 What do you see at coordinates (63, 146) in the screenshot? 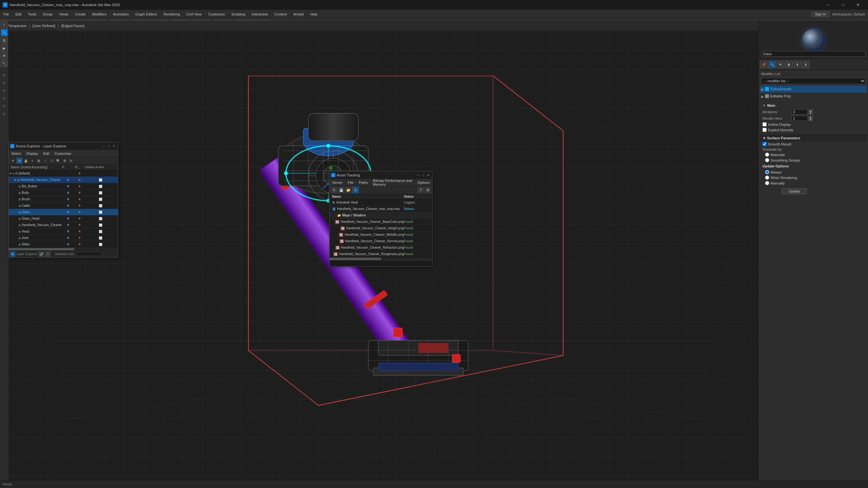
I see `se-title-bar: 3 Scene Explorer - Layer Explorer ─ □ ✕` at bounding box center [63, 146].